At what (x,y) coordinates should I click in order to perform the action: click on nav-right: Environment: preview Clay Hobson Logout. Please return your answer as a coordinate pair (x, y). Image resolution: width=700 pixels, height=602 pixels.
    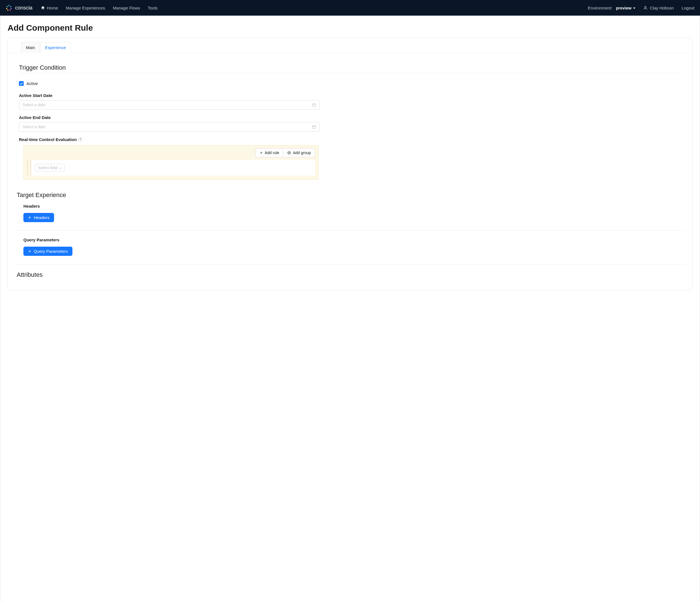
    Looking at the image, I should click on (641, 8).